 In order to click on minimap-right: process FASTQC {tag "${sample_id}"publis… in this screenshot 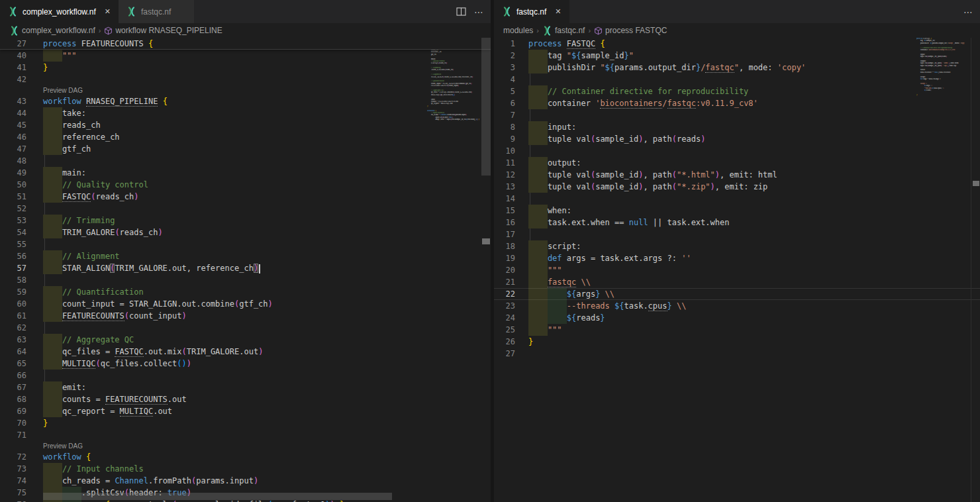, I will do `click(944, 68)`.